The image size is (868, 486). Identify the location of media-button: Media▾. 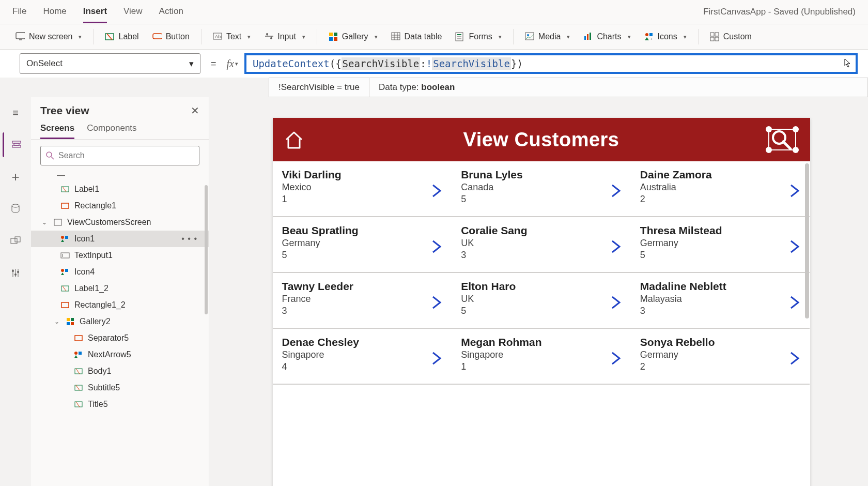
(548, 37).